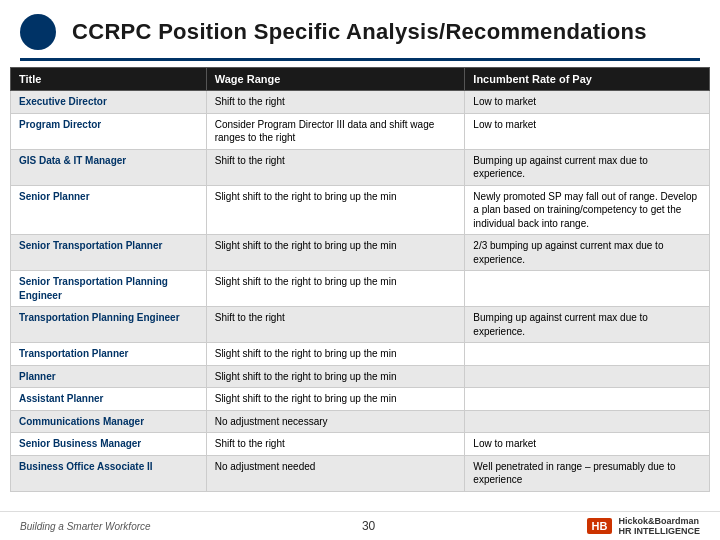  What do you see at coordinates (360, 32) in the screenshot?
I see `page-title: CCRPC Position Specific Analysis/Recomme…` at bounding box center [360, 32].